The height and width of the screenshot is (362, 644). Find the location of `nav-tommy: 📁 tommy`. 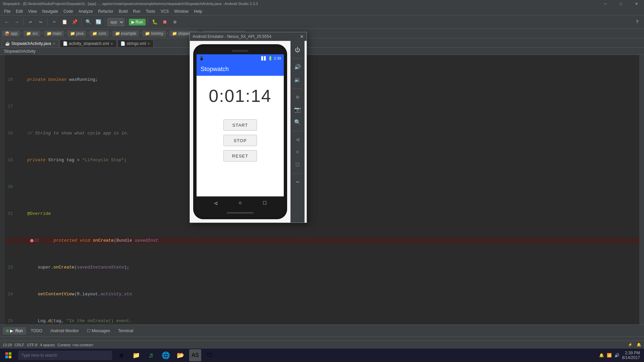

nav-tommy: 📁 tommy is located at coordinates (154, 34).